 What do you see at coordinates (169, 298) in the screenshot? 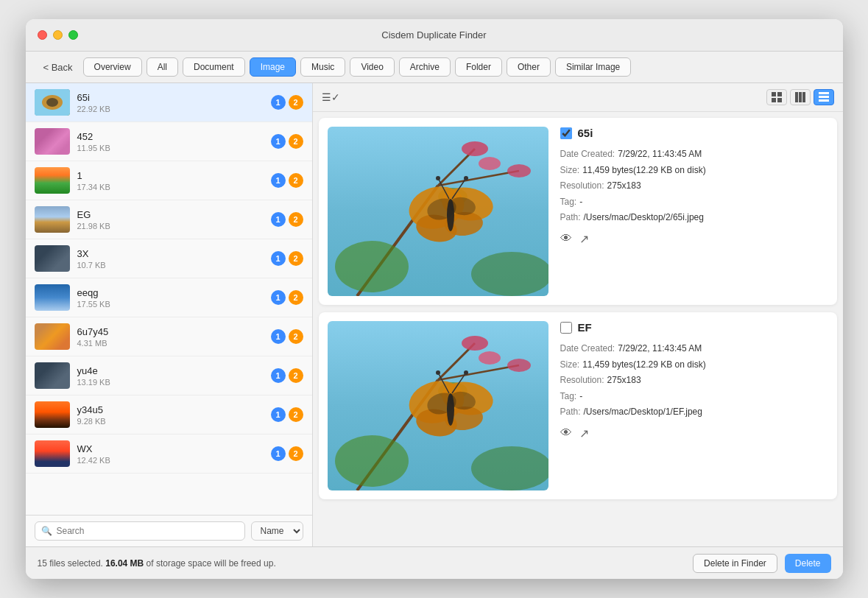
I see `list-item: eeqg 17.55 KB 1 2` at bounding box center [169, 298].